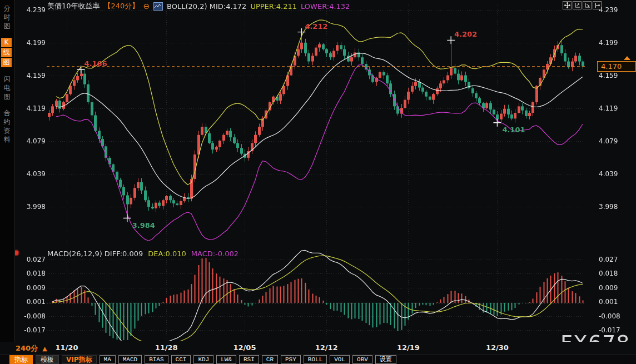  Describe the element at coordinates (316, 27) in the screenshot. I see `price-annotation-4.212: 4.212` at that location.